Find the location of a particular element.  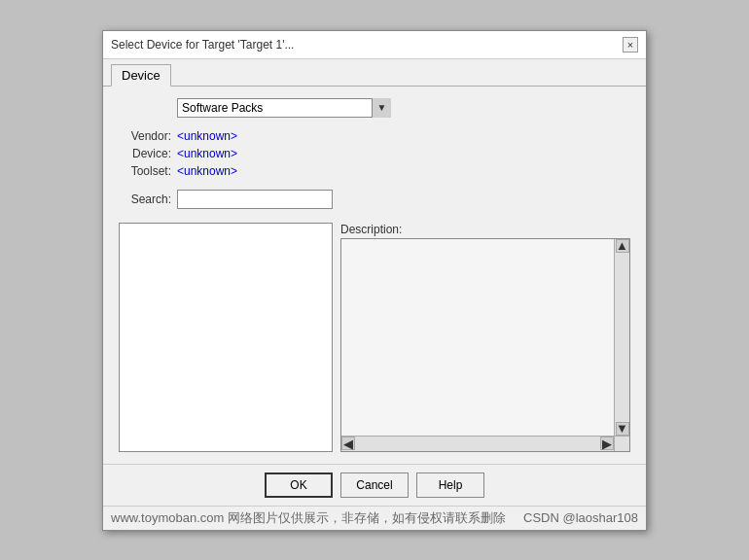

tab-bar: Device is located at coordinates (374, 73).